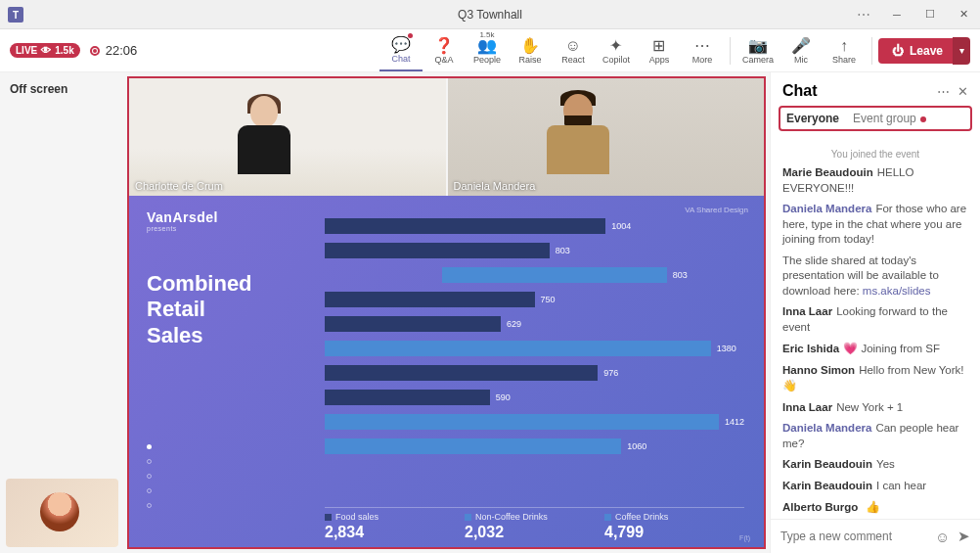 This screenshot has height=553, width=980. Describe the element at coordinates (890, 118) in the screenshot. I see `chat-tab-event-group: Event group` at that location.